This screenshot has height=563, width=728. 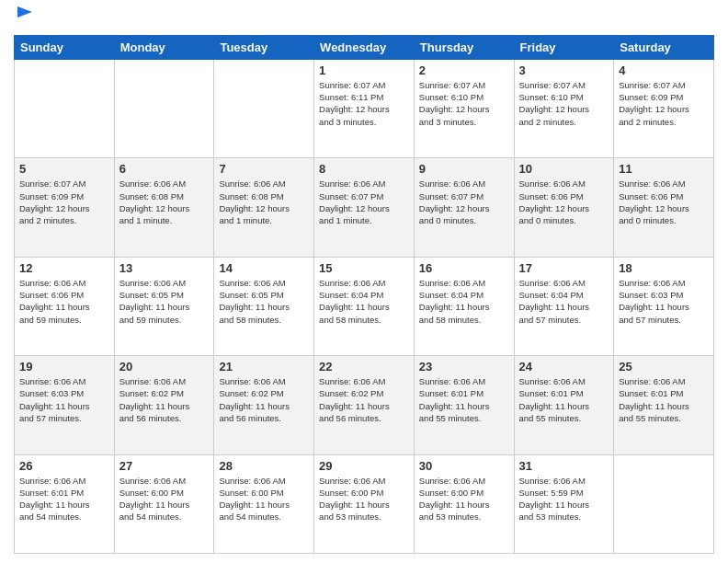 I want to click on calendar-cell: 12Sunrise: 6:06 AM Sunset: 6:06 PM Dayli…, so click(x=64, y=305).